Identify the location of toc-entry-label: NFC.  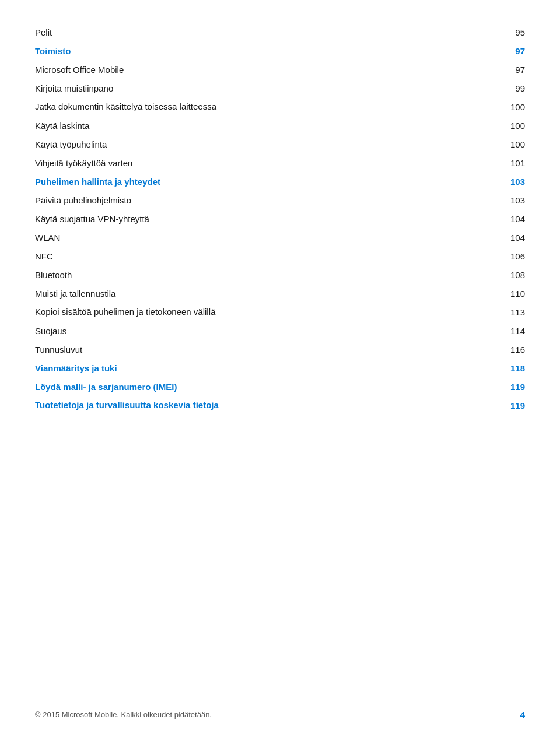
(206, 257).